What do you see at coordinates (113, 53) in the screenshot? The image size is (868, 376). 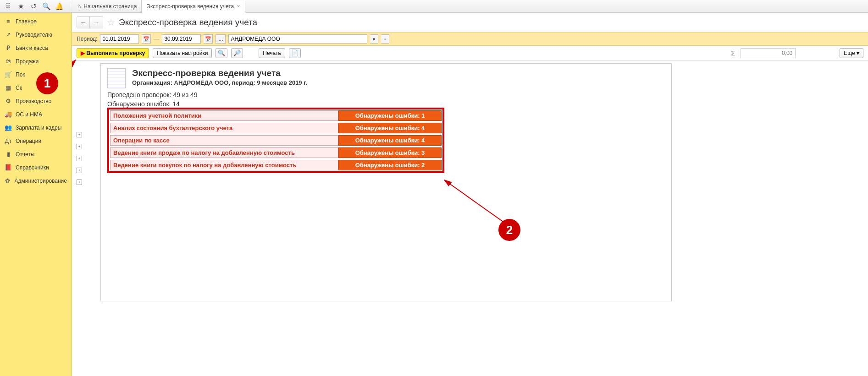 I see `run-check-button: ▶ Выполнить проверку` at bounding box center [113, 53].